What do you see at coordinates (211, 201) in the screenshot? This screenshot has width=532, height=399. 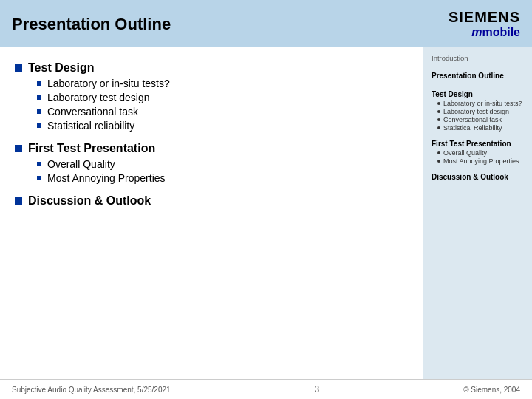 I see `section-discussion: Discussion & Outlook` at bounding box center [211, 201].